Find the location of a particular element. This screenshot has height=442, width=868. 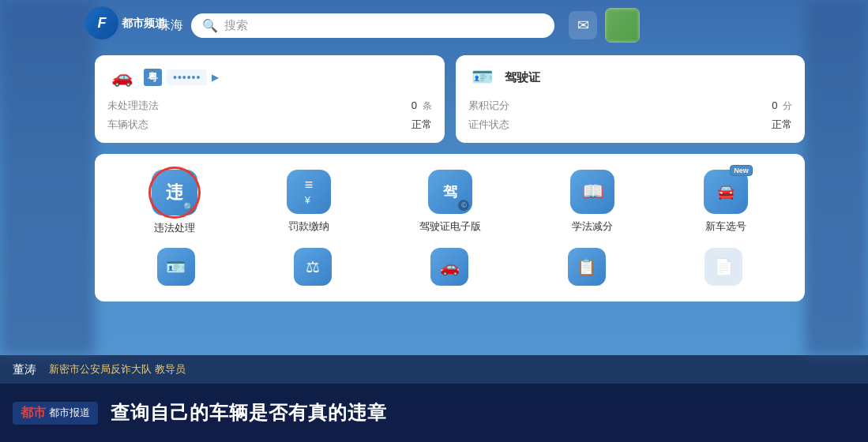

partial-icon-2-text: ⚖ is located at coordinates (313, 267).